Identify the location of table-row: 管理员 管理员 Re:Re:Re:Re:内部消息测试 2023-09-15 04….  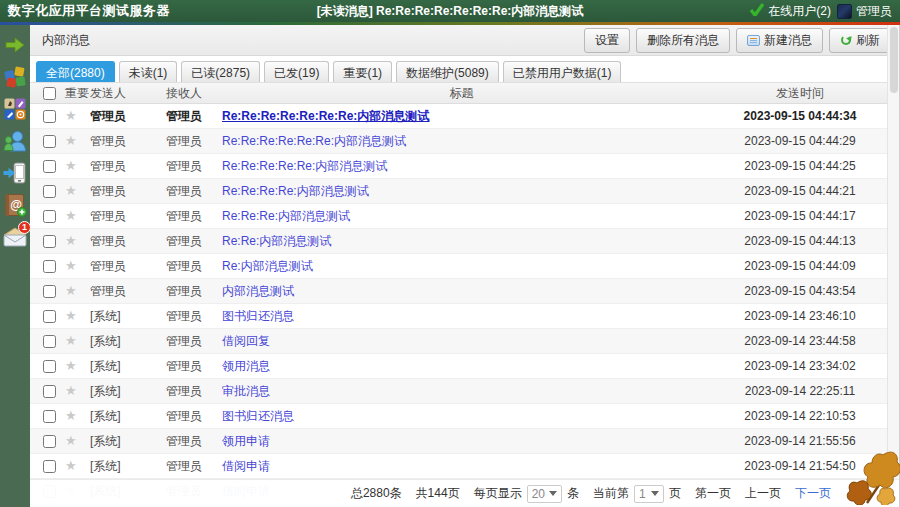
(464, 192).